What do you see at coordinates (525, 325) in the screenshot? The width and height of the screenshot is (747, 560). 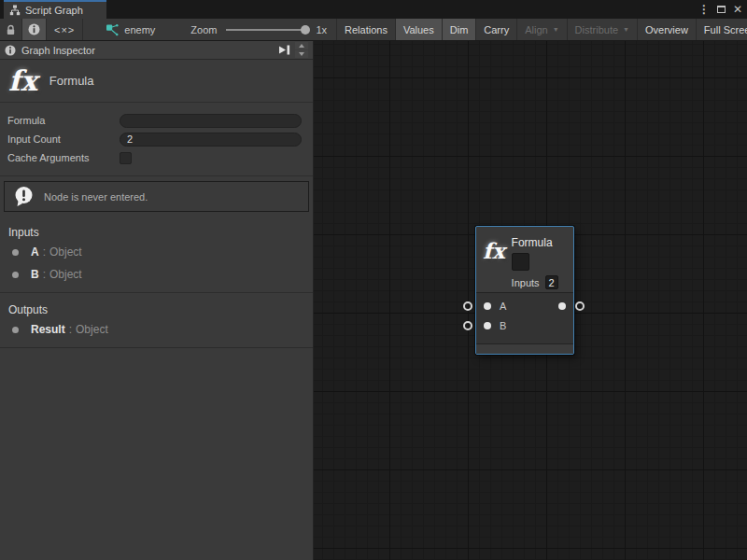 I see `port-row-b: B` at bounding box center [525, 325].